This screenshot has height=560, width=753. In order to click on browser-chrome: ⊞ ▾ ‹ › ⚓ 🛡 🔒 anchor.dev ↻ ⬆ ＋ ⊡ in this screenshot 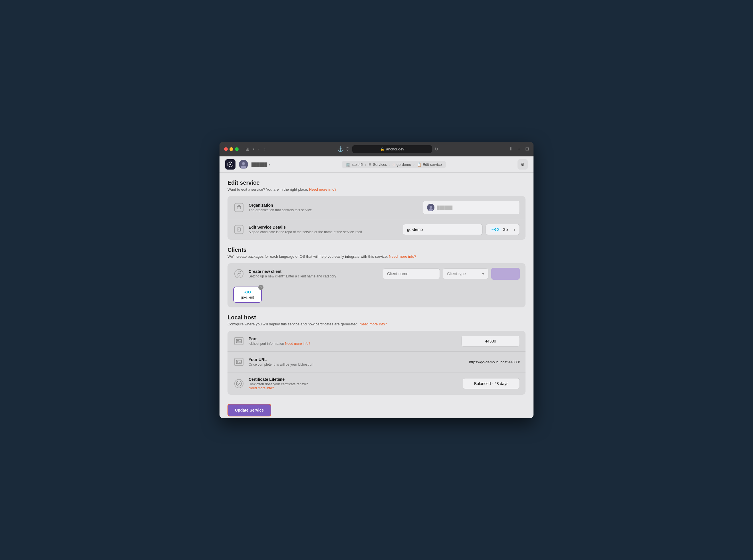, I will do `click(376, 149)`.